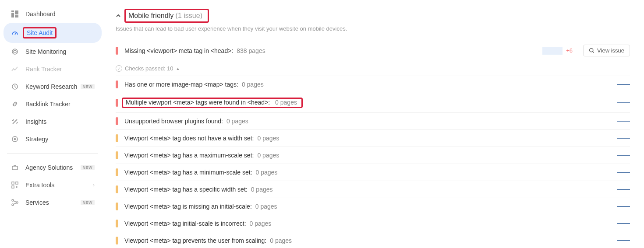  I want to click on sidebar-item-label: Strategy, so click(60, 139).